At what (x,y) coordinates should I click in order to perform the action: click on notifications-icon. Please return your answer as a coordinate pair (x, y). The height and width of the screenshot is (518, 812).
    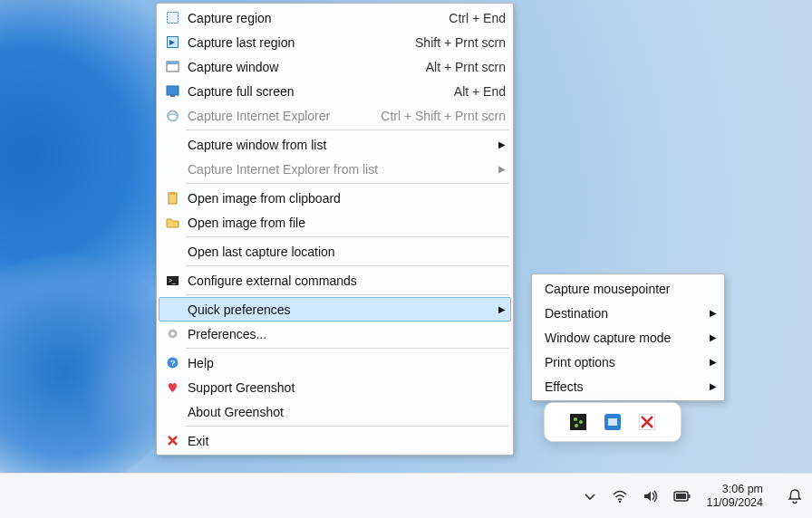
    Looking at the image, I should click on (795, 496).